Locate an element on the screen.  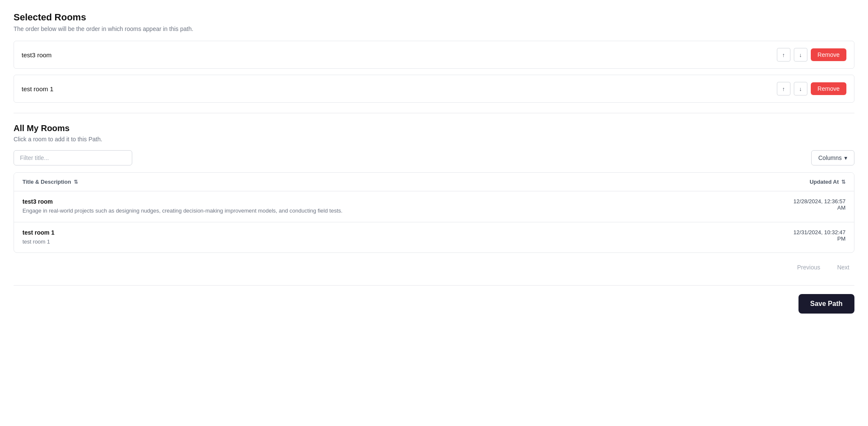
all-rooms-subtitle: Click a room to add it to this Path. is located at coordinates (434, 139).